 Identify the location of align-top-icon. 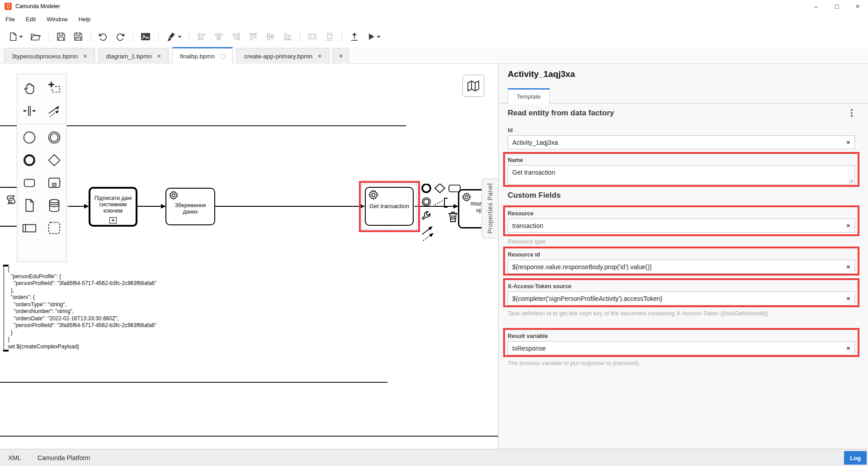
(253, 37).